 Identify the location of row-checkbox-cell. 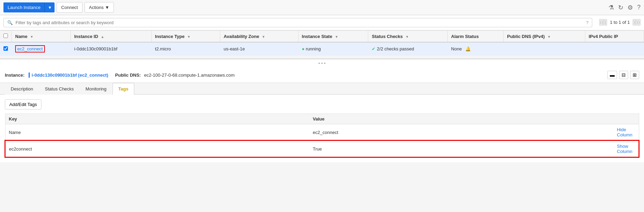
(6, 49).